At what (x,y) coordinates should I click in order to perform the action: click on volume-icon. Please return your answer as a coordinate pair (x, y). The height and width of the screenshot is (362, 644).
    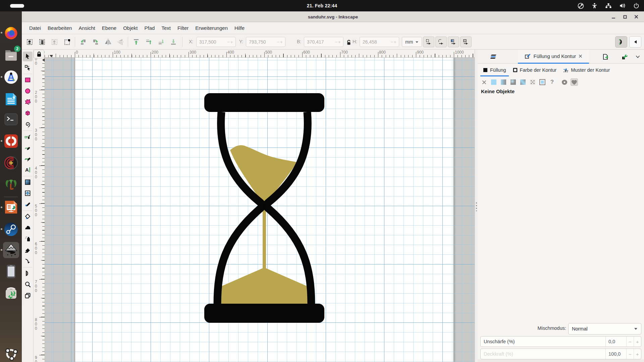
    Looking at the image, I should click on (623, 6).